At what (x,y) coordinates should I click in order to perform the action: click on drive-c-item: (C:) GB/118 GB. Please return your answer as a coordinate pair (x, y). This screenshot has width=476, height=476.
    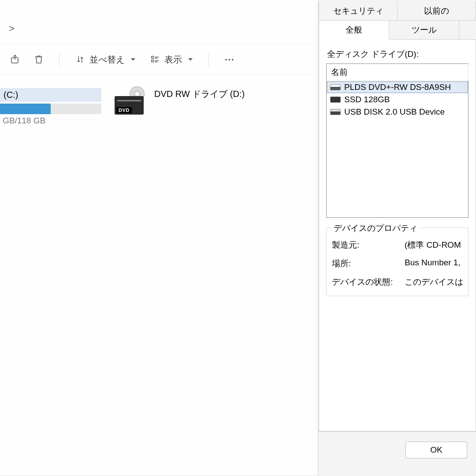
    Looking at the image, I should click on (51, 108).